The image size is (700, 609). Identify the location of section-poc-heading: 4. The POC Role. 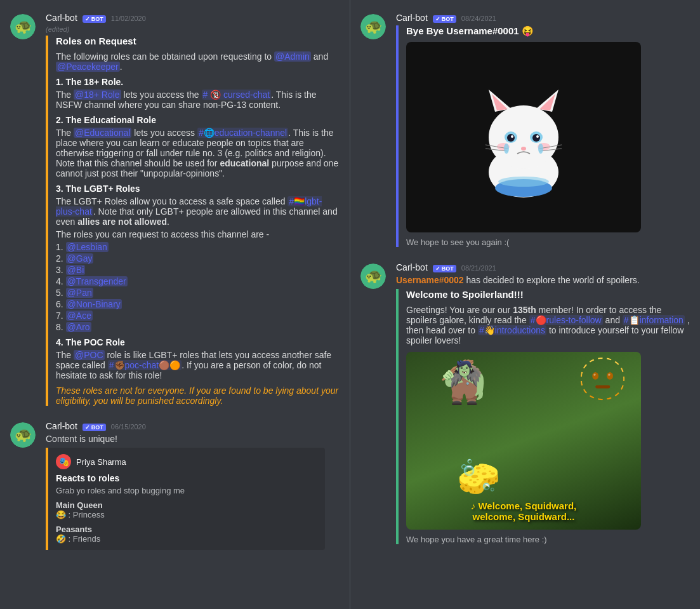
(198, 342).